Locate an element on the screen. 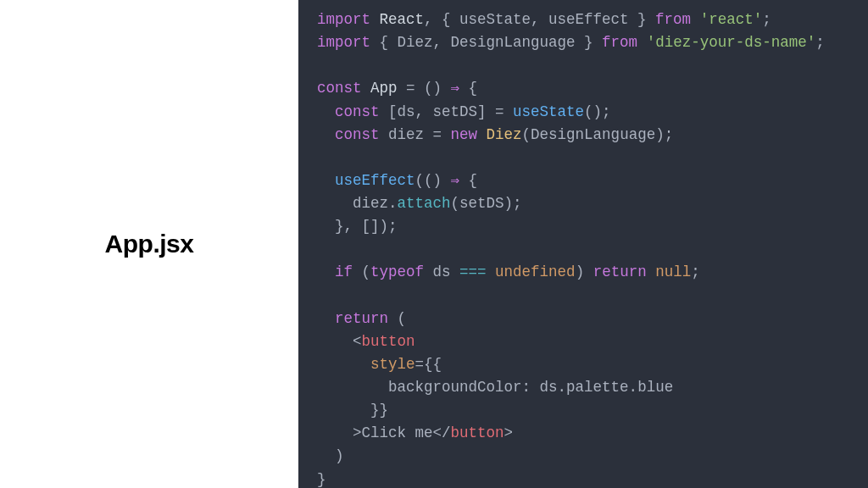 Image resolution: width=868 pixels, height=488 pixels. code-token: (() is located at coordinates (433, 180).